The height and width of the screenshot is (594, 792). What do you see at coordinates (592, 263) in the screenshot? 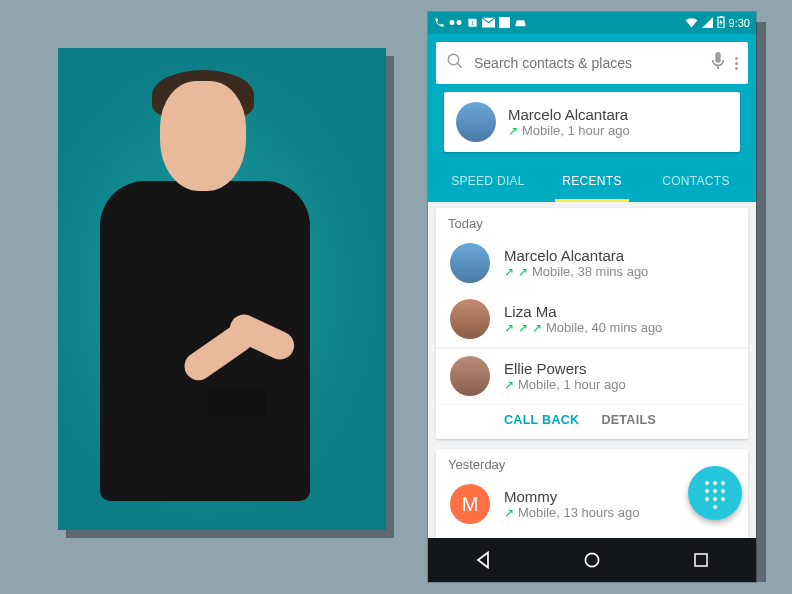
I see `call-row: Marcelo Alcantara ↗ ↗ Mobile, 38 mins ag…` at bounding box center [592, 263].